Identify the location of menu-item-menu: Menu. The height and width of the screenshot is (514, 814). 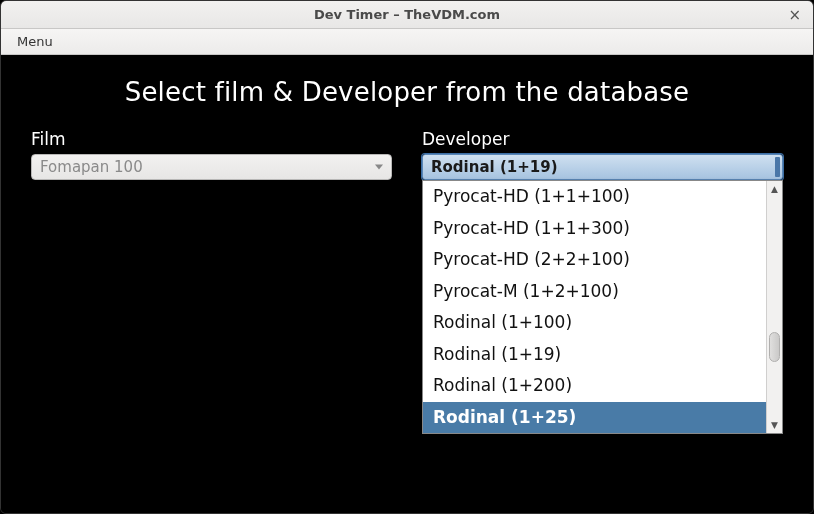
(35, 42).